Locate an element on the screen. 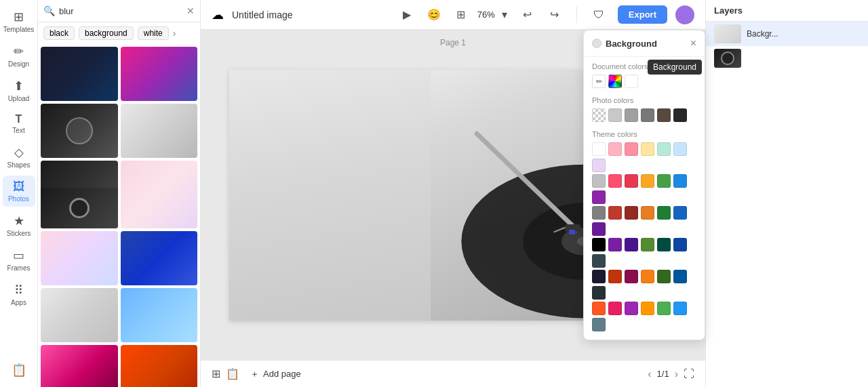 This screenshot has height=387, width=868. sidebar-item-apps: ⠿ Apps is located at coordinates (19, 294).